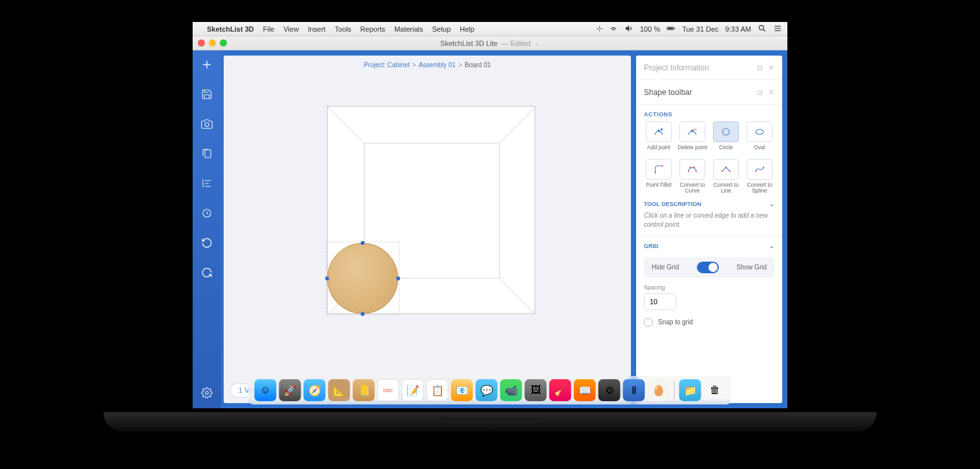 The image size is (980, 469). What do you see at coordinates (726, 132) in the screenshot?
I see `action-circle` at bounding box center [726, 132].